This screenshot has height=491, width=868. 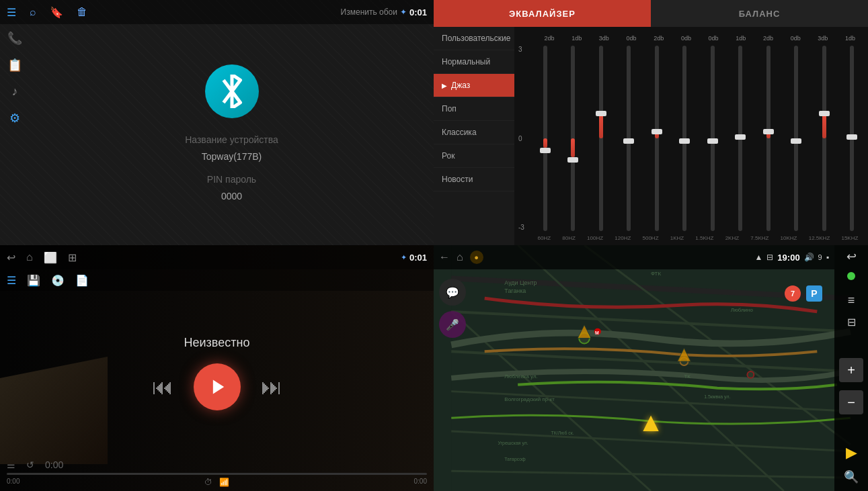 What do you see at coordinates (452, 308) in the screenshot?
I see `nav-left-controls: 💬 🎤` at bounding box center [452, 308].